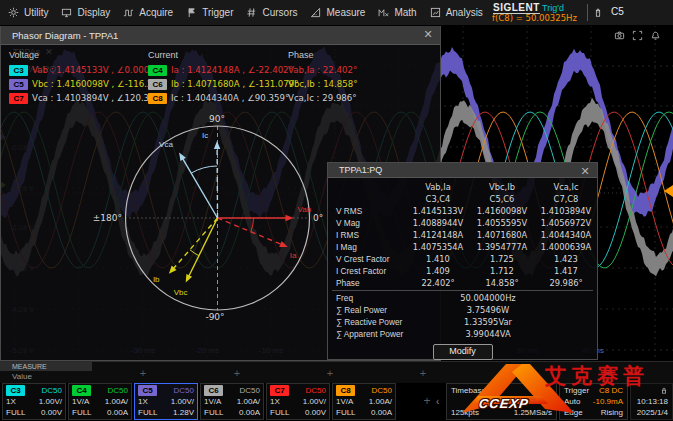 The image size is (673, 421). I want to click on menu-item-display: Display, so click(86, 12).